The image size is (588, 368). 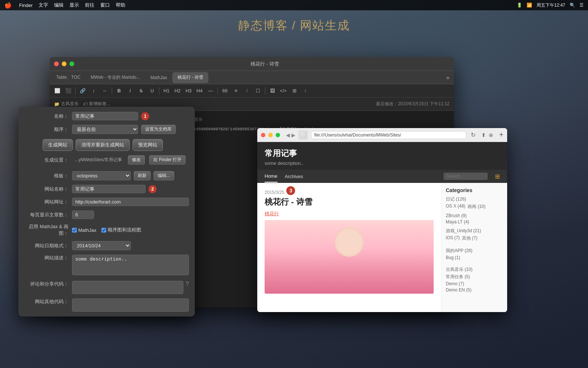 I want to click on toolbar-quote-btn: 66, so click(x=225, y=91).